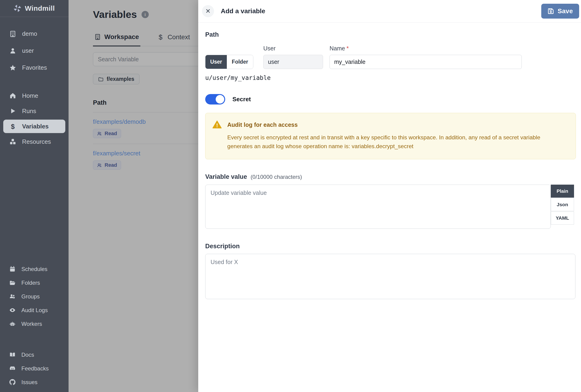 Image resolution: width=581 pixels, height=392 pixels. Describe the element at coordinates (562, 205) in the screenshot. I see `format-selector: Plain Json YAML` at that location.